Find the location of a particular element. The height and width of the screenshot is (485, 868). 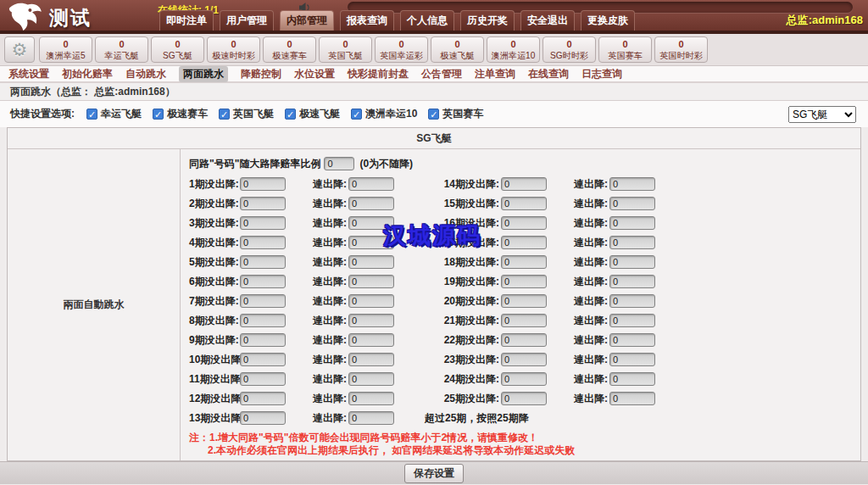

period-row: 10期没出降:連出降:23期没出降:連出降: is located at coordinates (525, 360).